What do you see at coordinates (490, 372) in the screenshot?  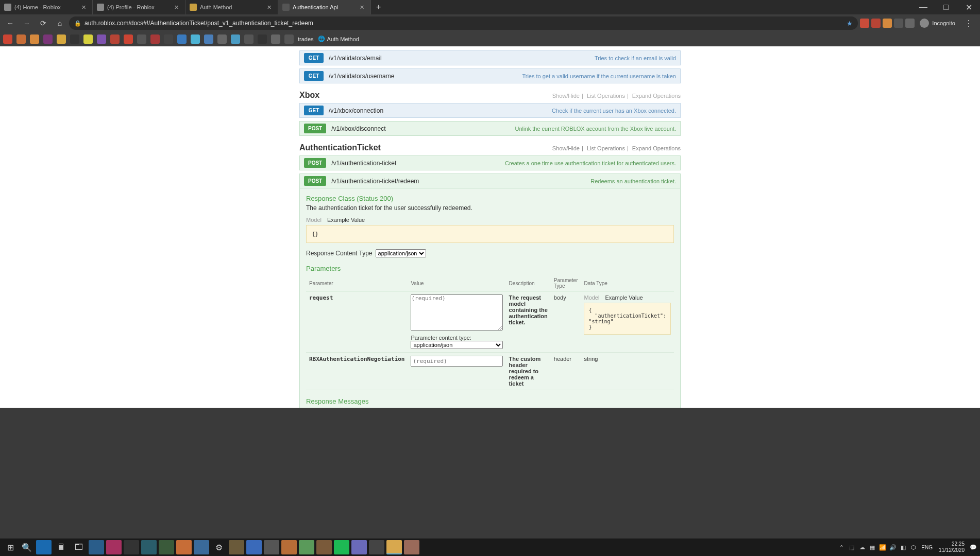 I see `table-row: RBXAuthenticationNegotiation The custom …` at bounding box center [490, 372].